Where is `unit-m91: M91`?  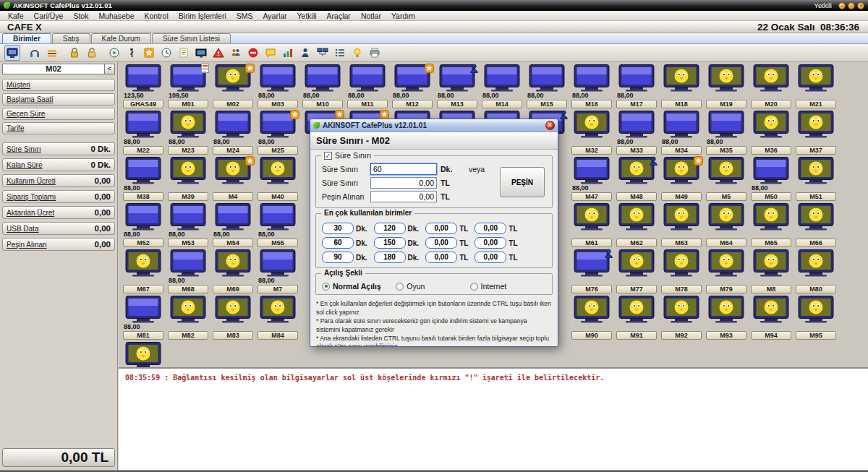
unit-m91: M91 is located at coordinates (637, 317).